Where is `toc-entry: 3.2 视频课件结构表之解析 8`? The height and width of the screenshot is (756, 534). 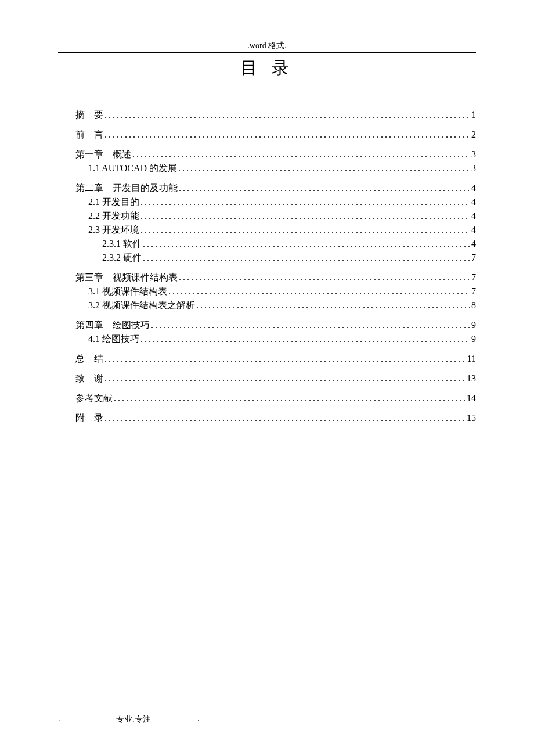 toc-entry: 3.2 视频课件结构表之解析 8 is located at coordinates (276, 305).